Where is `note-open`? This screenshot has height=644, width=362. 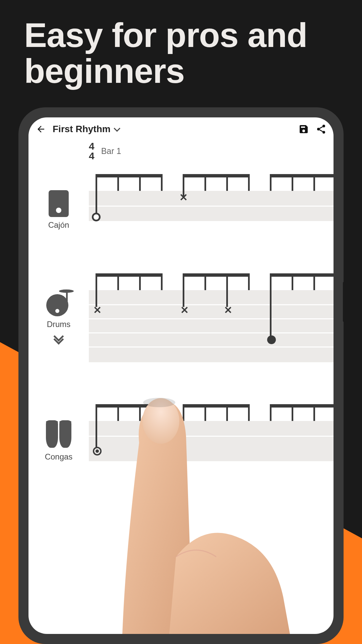 note-open is located at coordinates (96, 217).